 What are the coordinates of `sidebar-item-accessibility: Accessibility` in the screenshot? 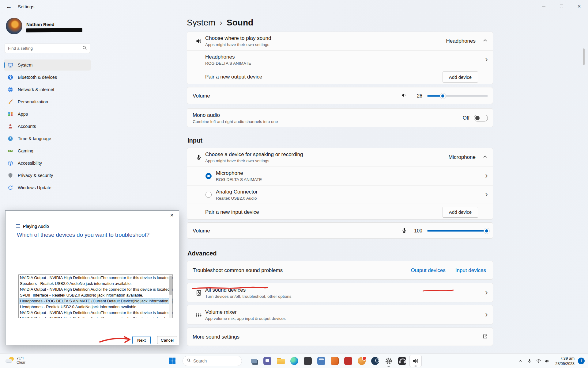 It's located at (47, 163).